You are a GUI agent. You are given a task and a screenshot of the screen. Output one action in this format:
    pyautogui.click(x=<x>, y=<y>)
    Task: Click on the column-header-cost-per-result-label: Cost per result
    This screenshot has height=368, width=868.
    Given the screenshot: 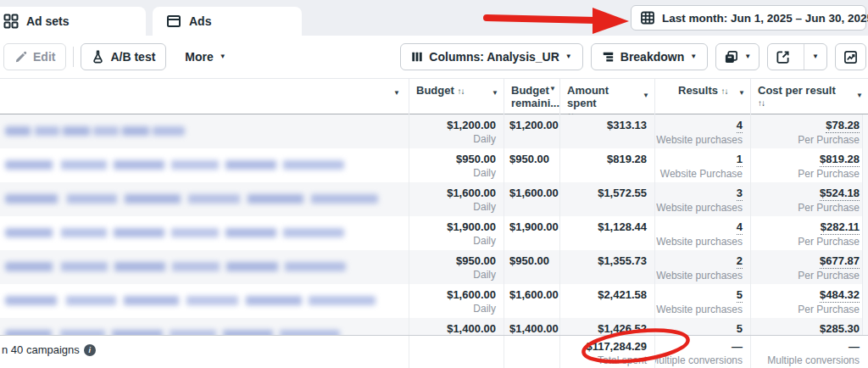 What is the action you would take?
    pyautogui.click(x=805, y=90)
    